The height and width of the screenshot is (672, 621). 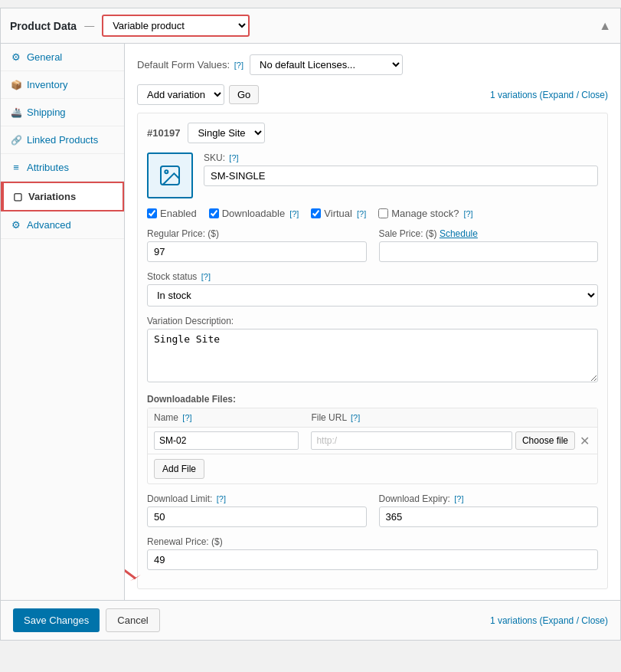 I want to click on dl-files-container: Name [?] File URL [?], so click(x=372, y=446).